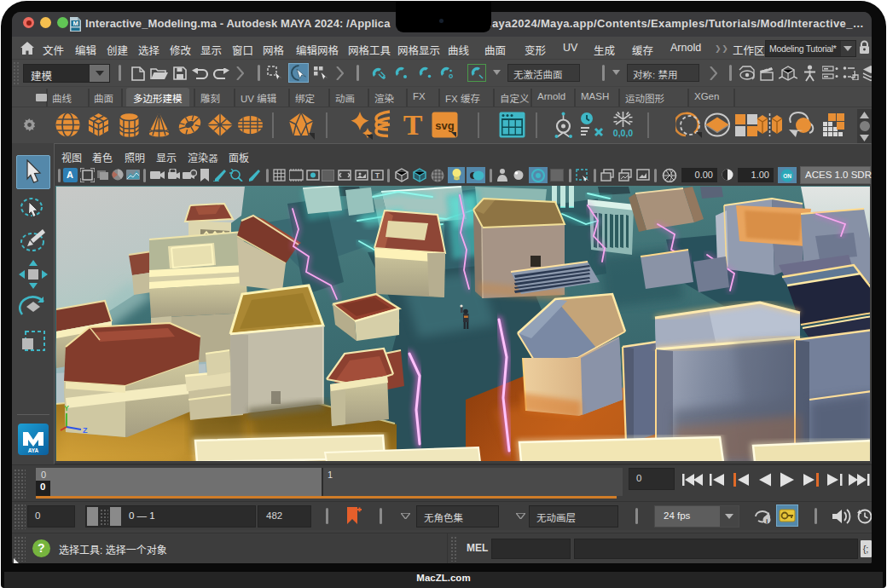  What do you see at coordinates (75, 24) in the screenshot?
I see `svg-text: M` at bounding box center [75, 24].